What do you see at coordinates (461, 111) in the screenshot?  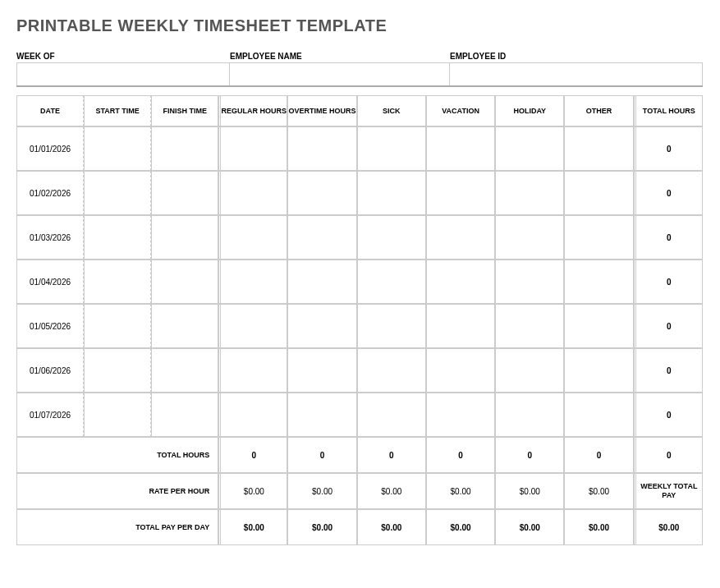 I see `col-vacation: VACATION` at bounding box center [461, 111].